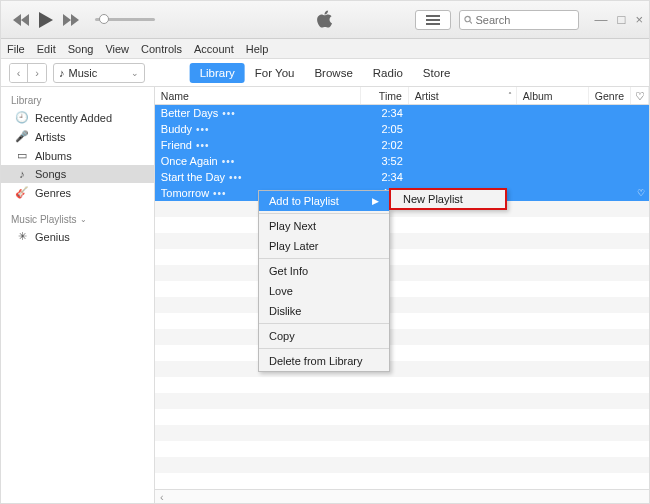 The height and width of the screenshot is (504, 650). Describe the element at coordinates (324, 311) in the screenshot. I see `ctx-dislike: Dislike` at that location.